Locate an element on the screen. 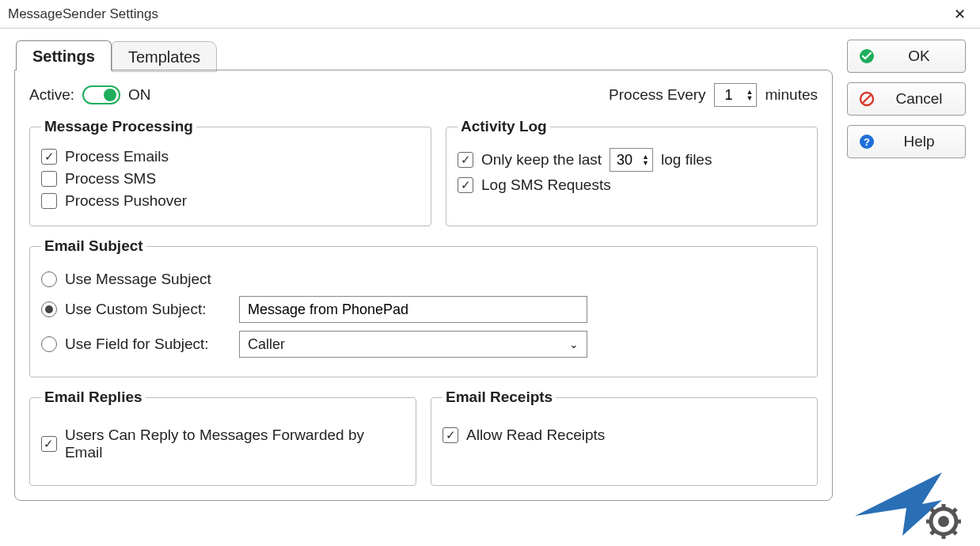 This screenshot has height=546, width=980. tab-templates-label: Templates is located at coordinates (165, 57).